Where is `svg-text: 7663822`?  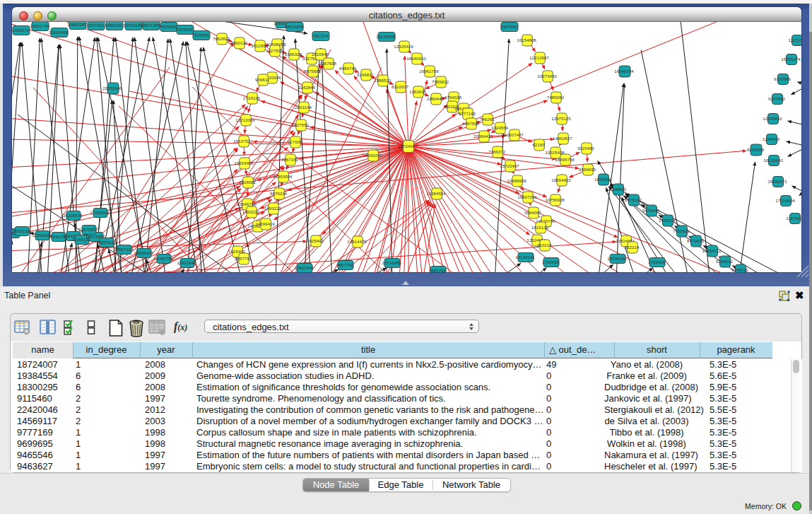
svg-text: 7663822 is located at coordinates (222, 38).